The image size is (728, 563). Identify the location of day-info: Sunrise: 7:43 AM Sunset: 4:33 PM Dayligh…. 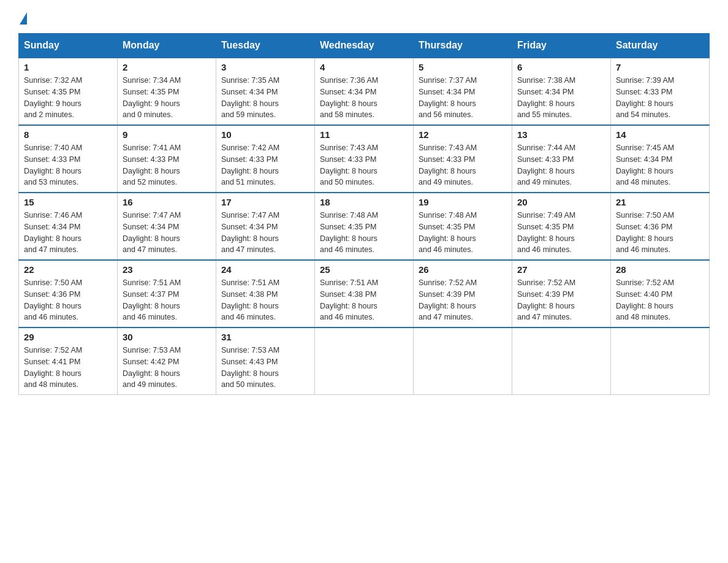
(463, 166).